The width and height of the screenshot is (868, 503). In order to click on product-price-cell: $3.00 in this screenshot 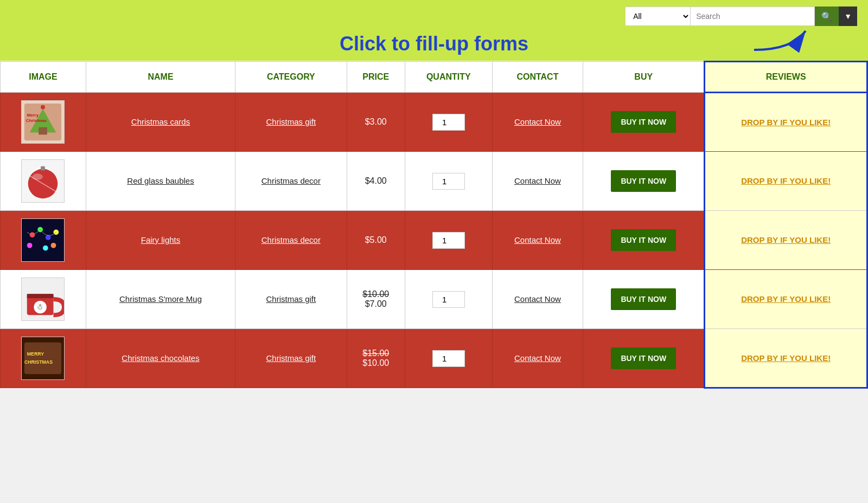, I will do `click(375, 122)`.